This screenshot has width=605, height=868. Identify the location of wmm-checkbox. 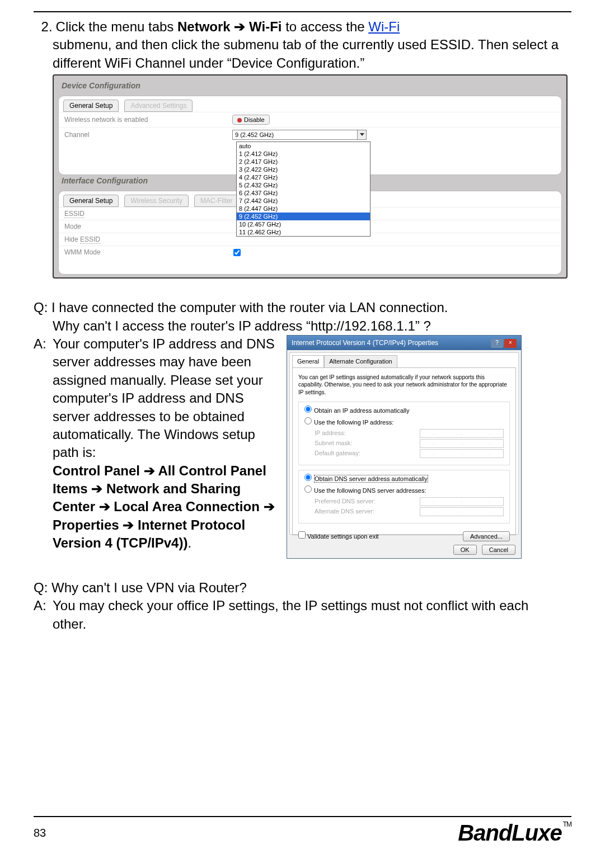
(237, 253).